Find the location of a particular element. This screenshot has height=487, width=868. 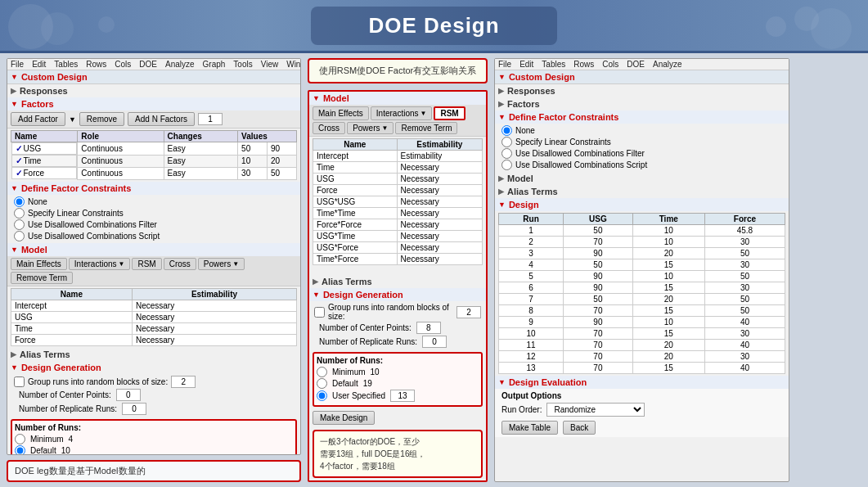

m-tab-powers: Powers ▼ is located at coordinates (370, 128).